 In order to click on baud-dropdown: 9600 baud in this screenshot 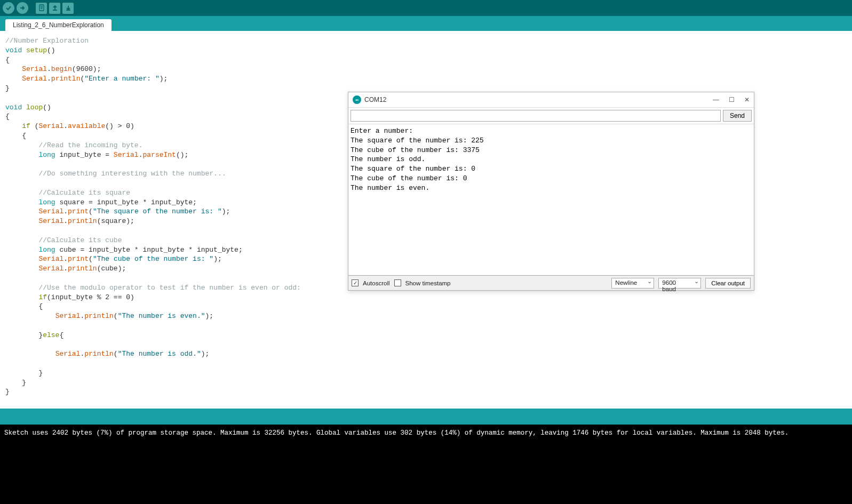, I will do `click(680, 283)`.